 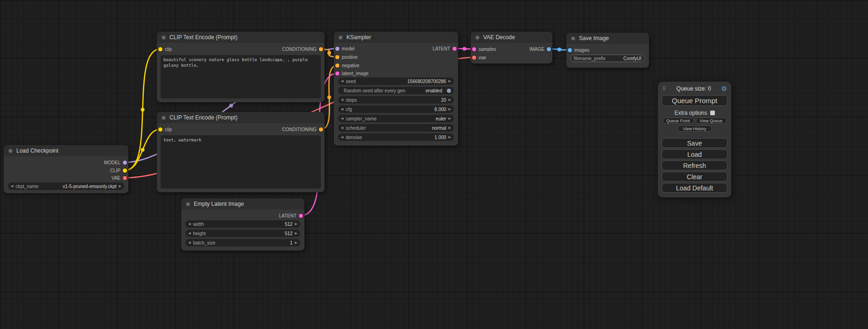 I want to click on refresh-button: Refresh, so click(x=695, y=165).